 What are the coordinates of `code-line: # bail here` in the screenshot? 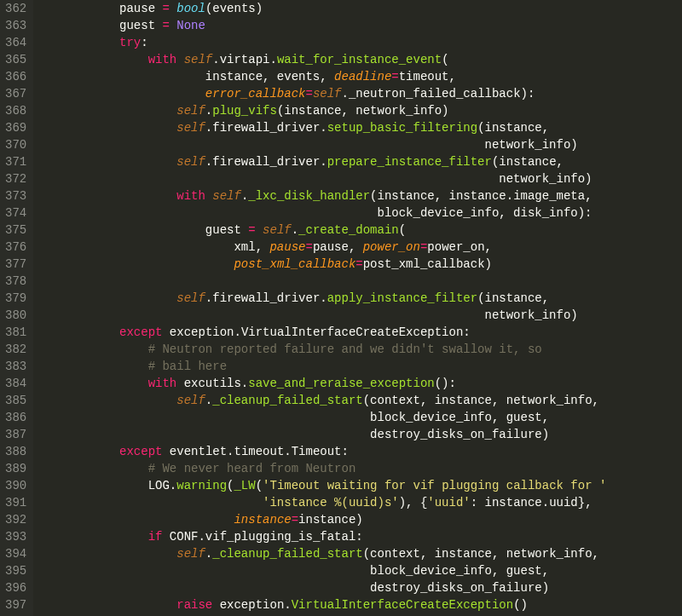 It's located at (358, 366).